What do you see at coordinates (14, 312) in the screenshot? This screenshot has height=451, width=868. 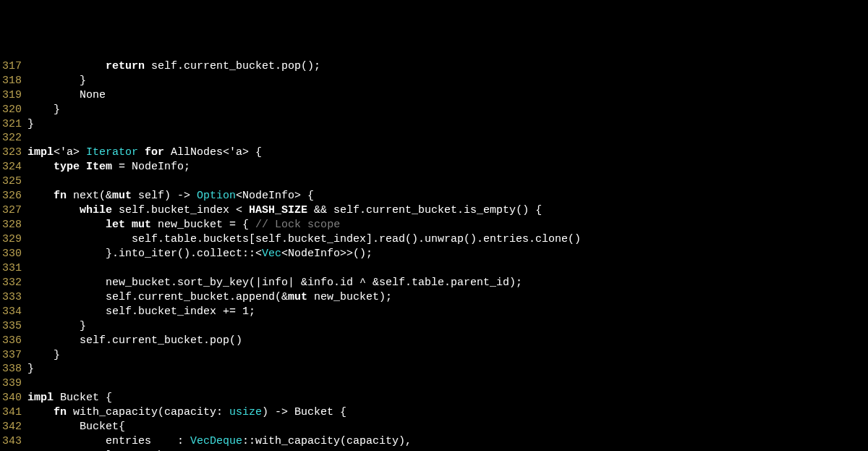 I see `line-number: 334` at bounding box center [14, 312].